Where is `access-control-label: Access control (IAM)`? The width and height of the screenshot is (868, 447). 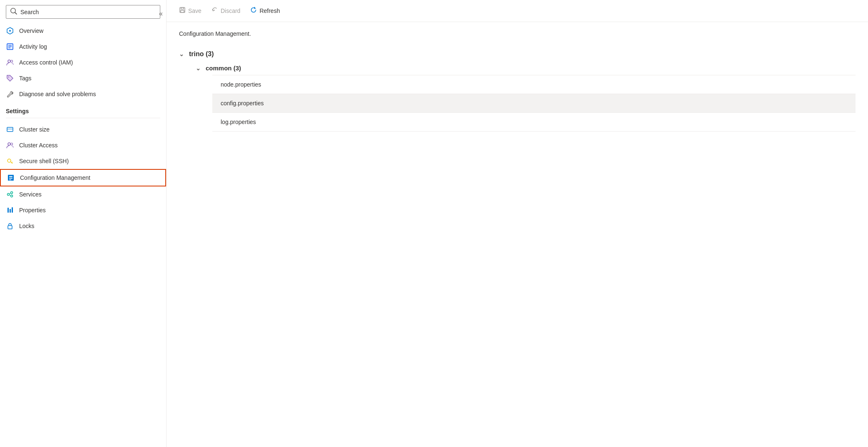 access-control-label: Access control (IAM) is located at coordinates (46, 62).